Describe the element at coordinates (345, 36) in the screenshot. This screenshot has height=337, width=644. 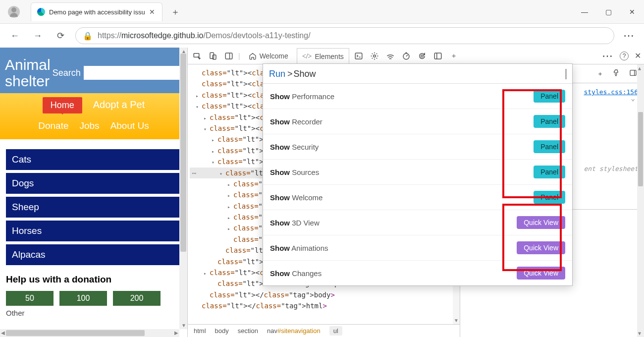
I see `address-bar: 🔒 https://microsoftedge.github.io/Demos/…` at that location.